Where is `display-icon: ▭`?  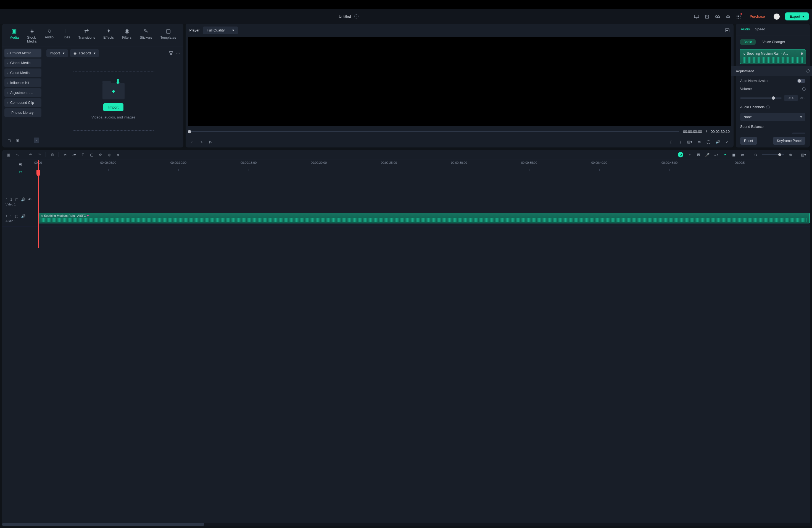 display-icon: ▭ is located at coordinates (699, 142).